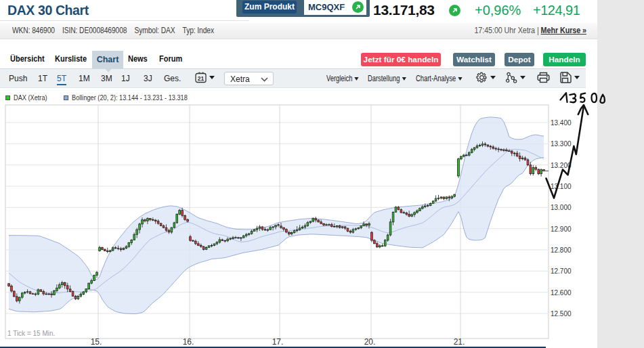  Describe the element at coordinates (561, 271) in the screenshot. I see `svg-text: 12.700` at that location.